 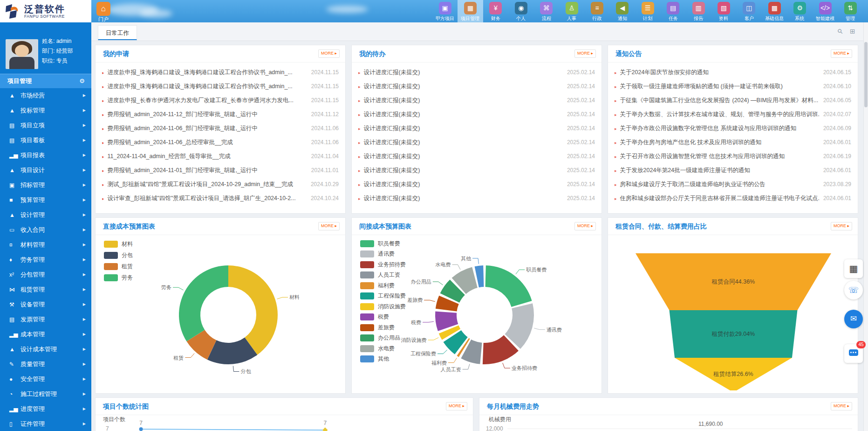 What do you see at coordinates (220, 142) in the screenshot?
I see `list-item: ▸费用报销_admin_2024-11-06_总经理审批__完成2024.11.…` at bounding box center [220, 142].